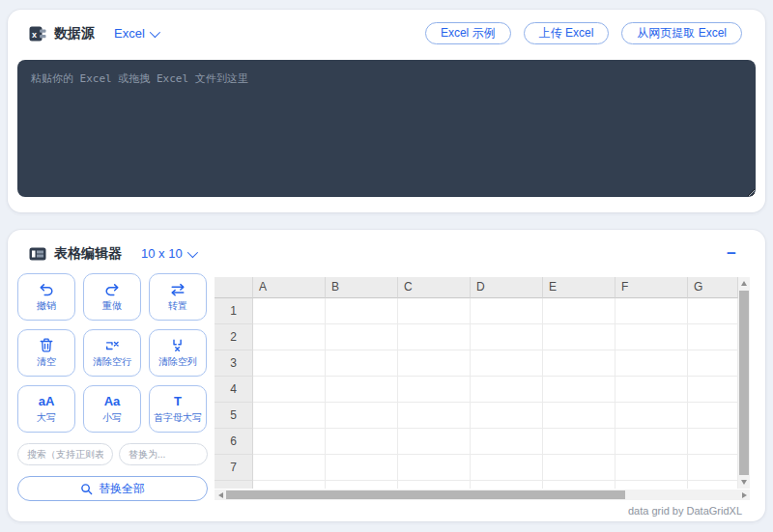 This screenshot has width=773, height=532. What do you see at coordinates (580, 288) in the screenshot?
I see `column-header-e: E` at bounding box center [580, 288].